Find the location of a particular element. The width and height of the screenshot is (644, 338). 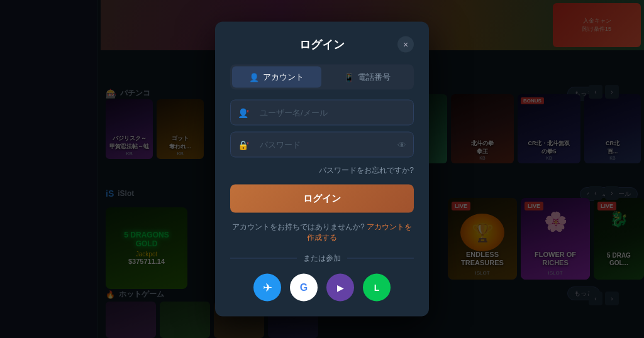

phone-icon: 📱 is located at coordinates (349, 77).